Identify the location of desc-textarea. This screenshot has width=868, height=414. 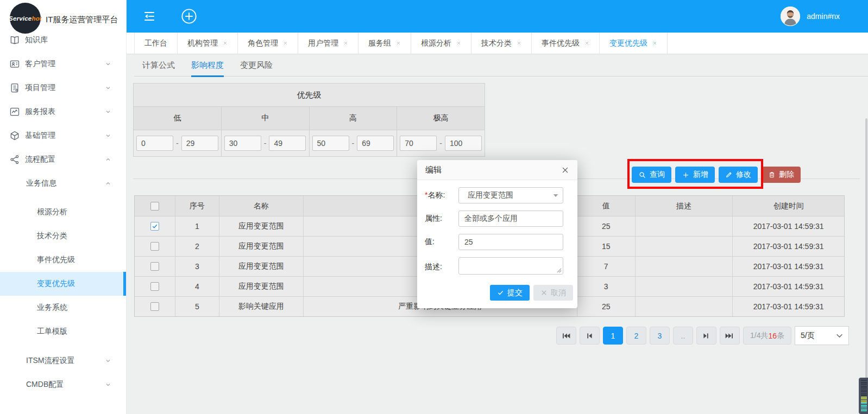
(511, 266).